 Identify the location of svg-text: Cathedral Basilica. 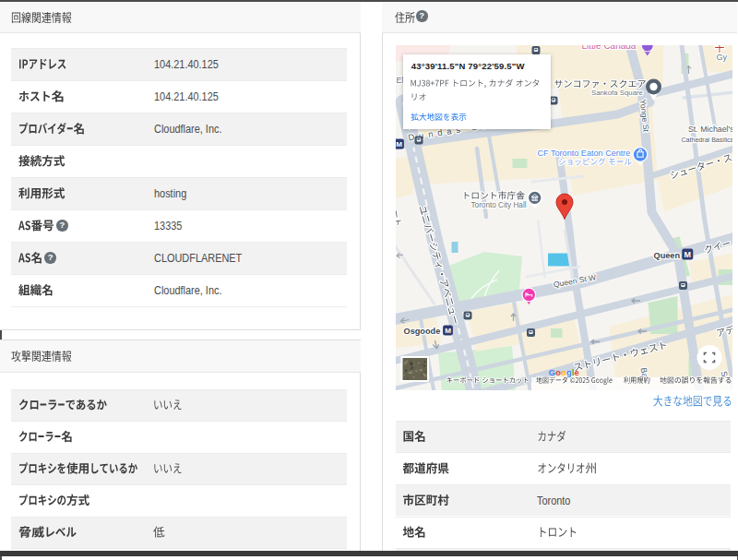
(707, 140).